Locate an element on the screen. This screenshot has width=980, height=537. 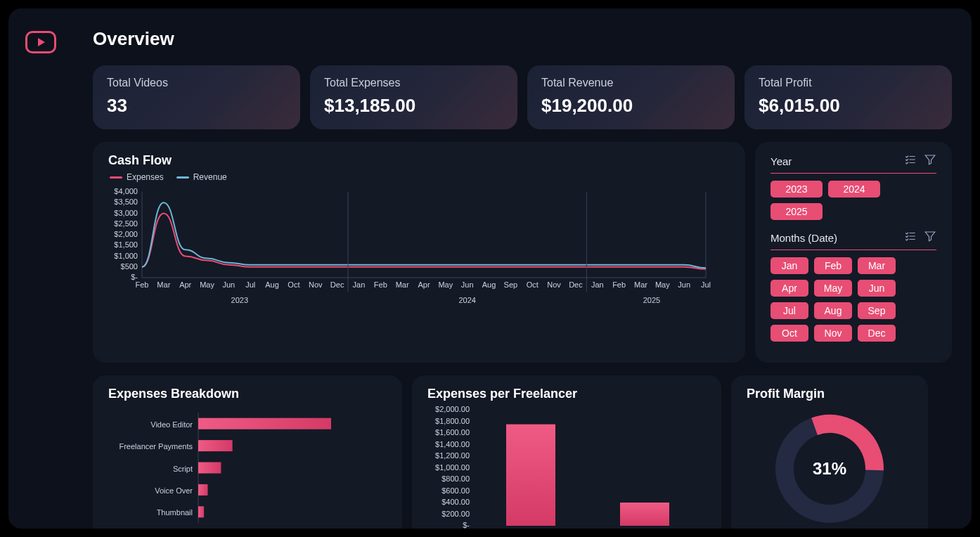
svg-text: $4,000 is located at coordinates (126, 191).